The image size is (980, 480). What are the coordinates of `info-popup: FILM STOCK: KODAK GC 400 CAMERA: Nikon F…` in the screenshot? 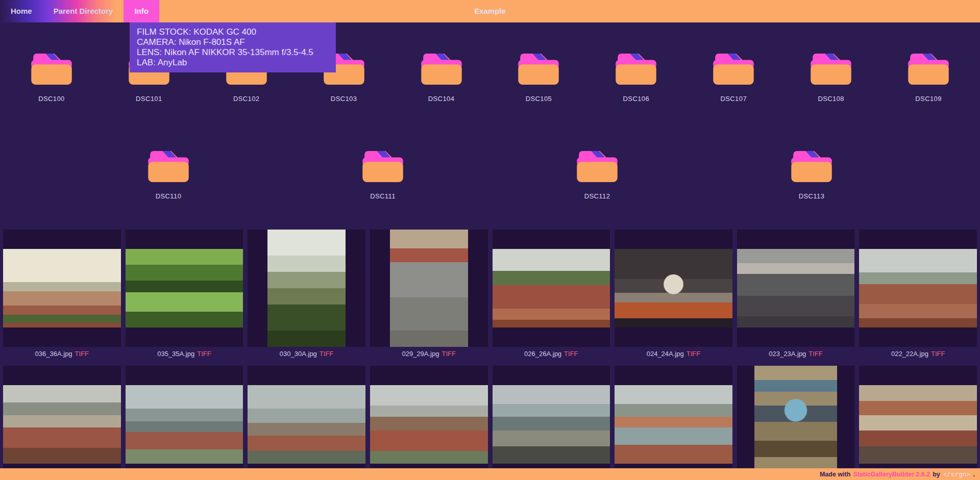 It's located at (233, 47).